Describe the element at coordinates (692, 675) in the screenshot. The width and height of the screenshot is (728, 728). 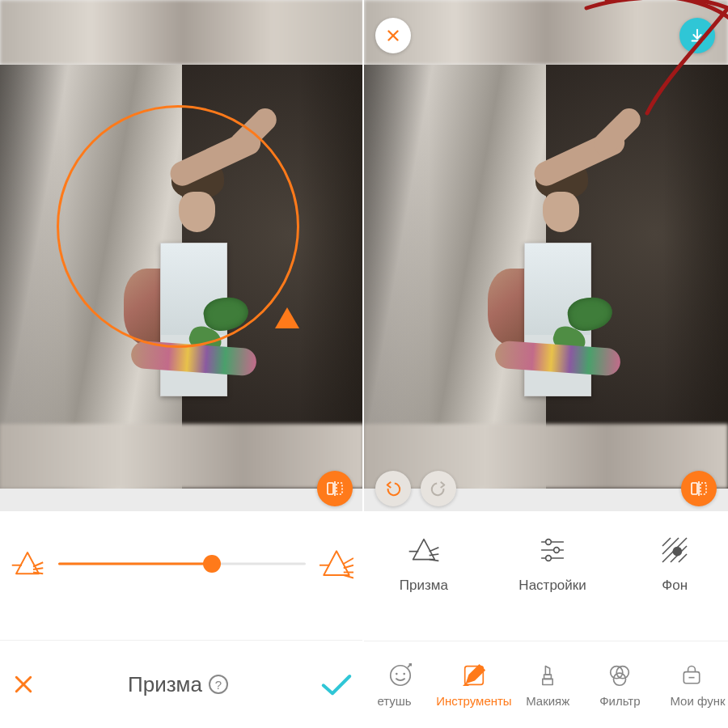
I see `bag-icon` at that location.